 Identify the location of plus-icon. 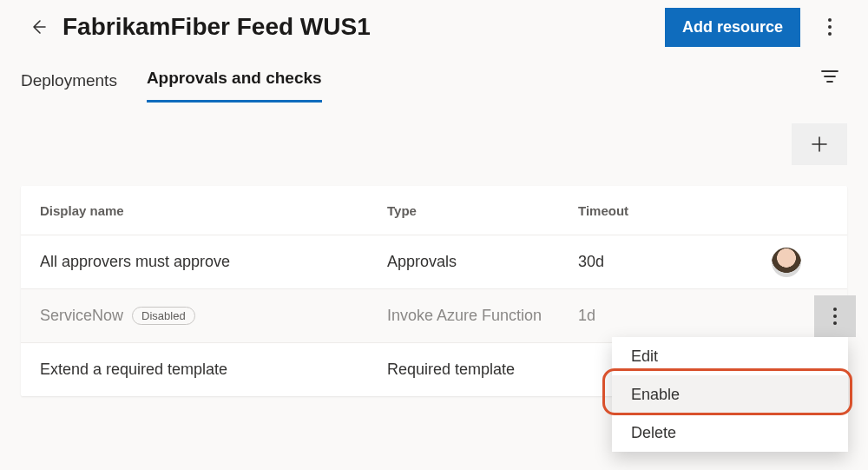
(819, 144).